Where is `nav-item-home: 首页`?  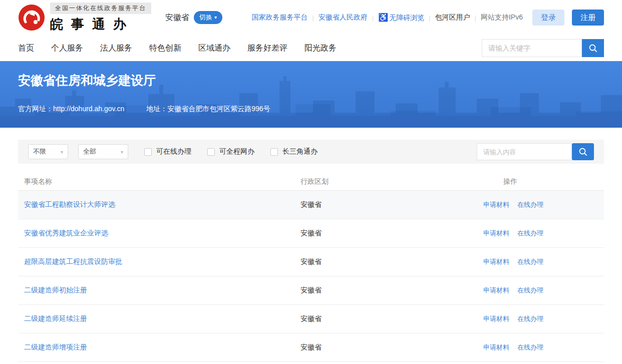
nav-item-home: 首页 is located at coordinates (26, 48).